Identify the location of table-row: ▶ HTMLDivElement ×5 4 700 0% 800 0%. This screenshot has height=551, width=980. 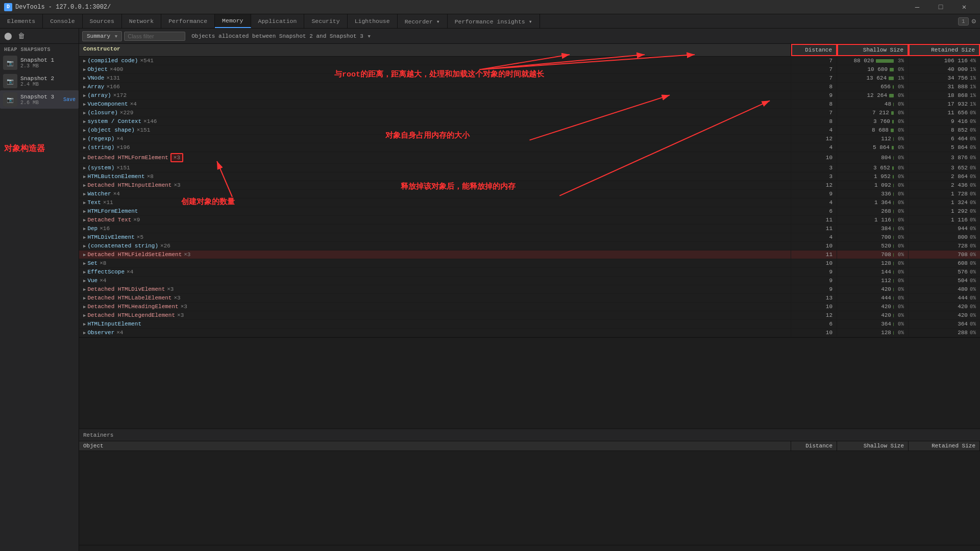
(530, 238).